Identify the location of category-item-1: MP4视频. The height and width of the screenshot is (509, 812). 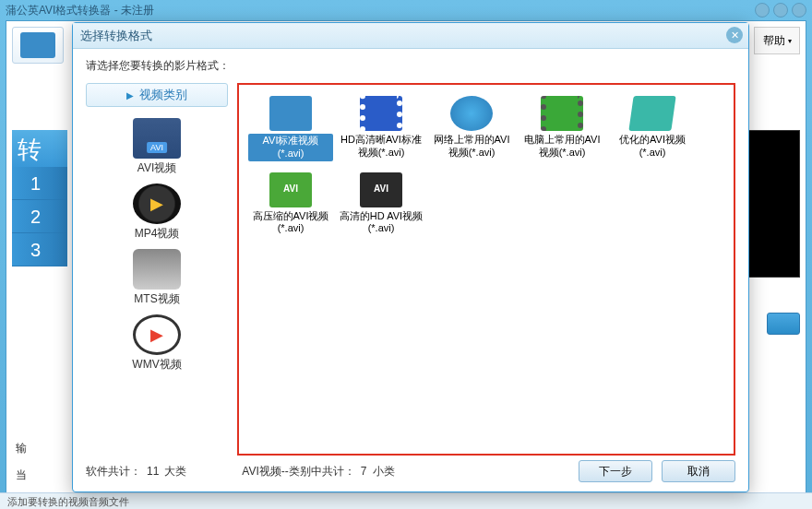
(157, 212).